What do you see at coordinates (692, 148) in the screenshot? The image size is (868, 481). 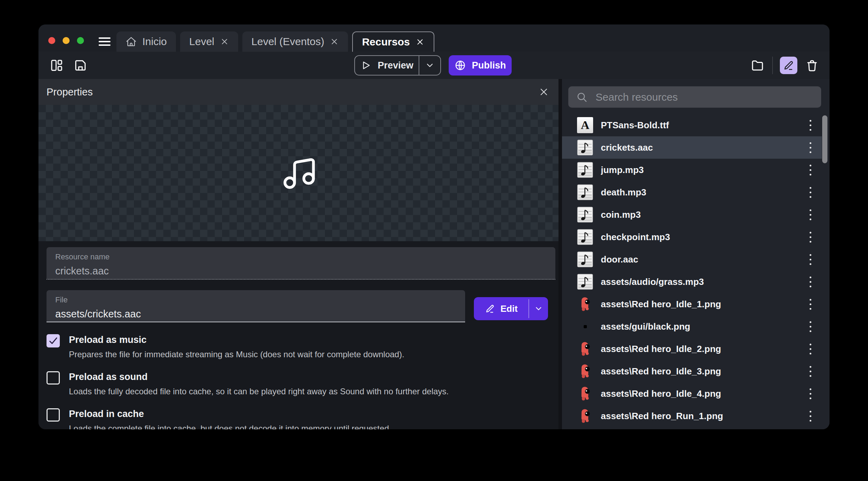 I see `resource-row: crickets.aac` at bounding box center [692, 148].